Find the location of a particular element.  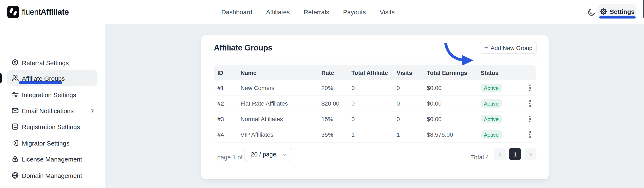

cell-id: #3 is located at coordinates (226, 119).